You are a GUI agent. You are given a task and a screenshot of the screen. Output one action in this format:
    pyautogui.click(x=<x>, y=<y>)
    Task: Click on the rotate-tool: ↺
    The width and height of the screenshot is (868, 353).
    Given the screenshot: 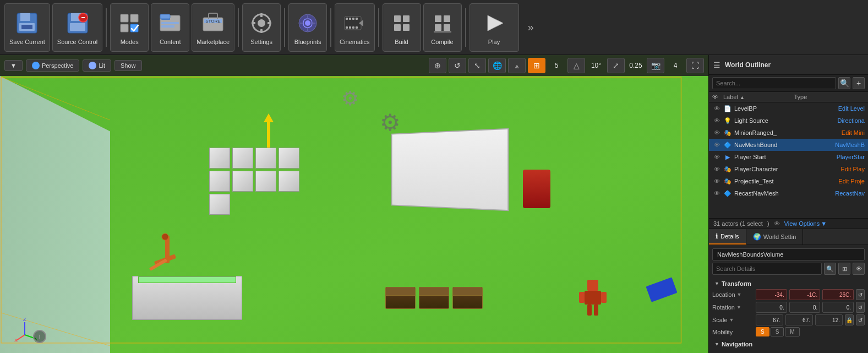 What is the action you would take?
    pyautogui.click(x=457, y=66)
    